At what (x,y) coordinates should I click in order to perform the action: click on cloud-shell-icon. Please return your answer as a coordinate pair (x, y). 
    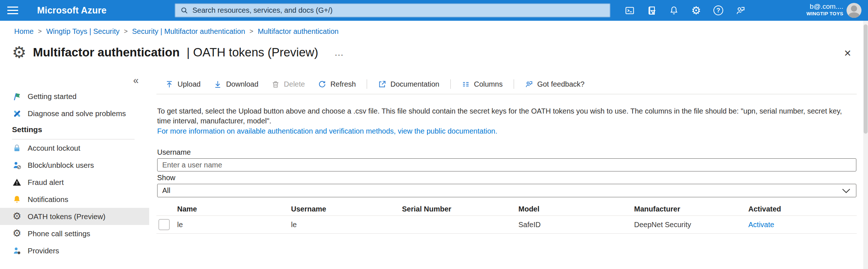
    Looking at the image, I should click on (629, 10).